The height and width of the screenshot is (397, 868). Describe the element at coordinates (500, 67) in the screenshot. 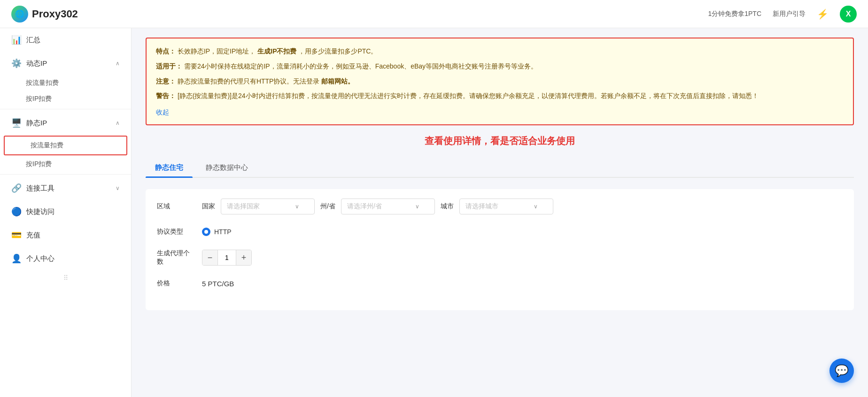

I see `alert-row-2: 适用于： 需要24小时保持在线稳定的IP，流量消耗小的业务，例如亚马逊、Face…` at that location.